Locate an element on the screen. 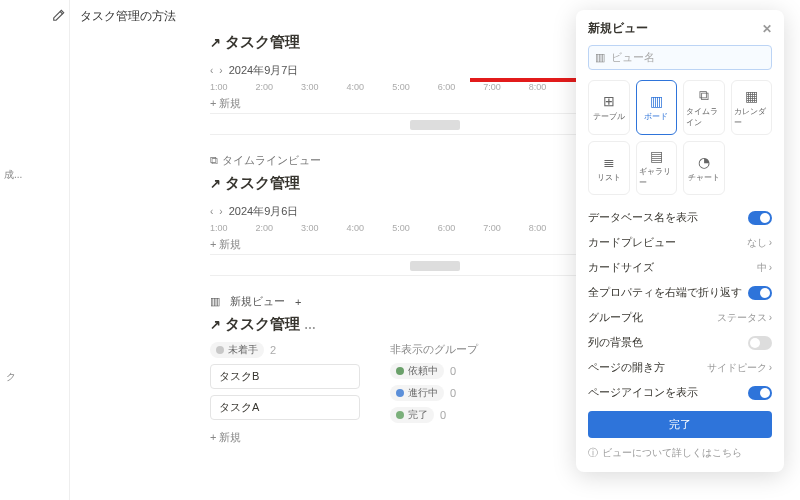 The height and width of the screenshot is (500, 800). hidden-groups-header: 非表示のグループ is located at coordinates (434, 350).